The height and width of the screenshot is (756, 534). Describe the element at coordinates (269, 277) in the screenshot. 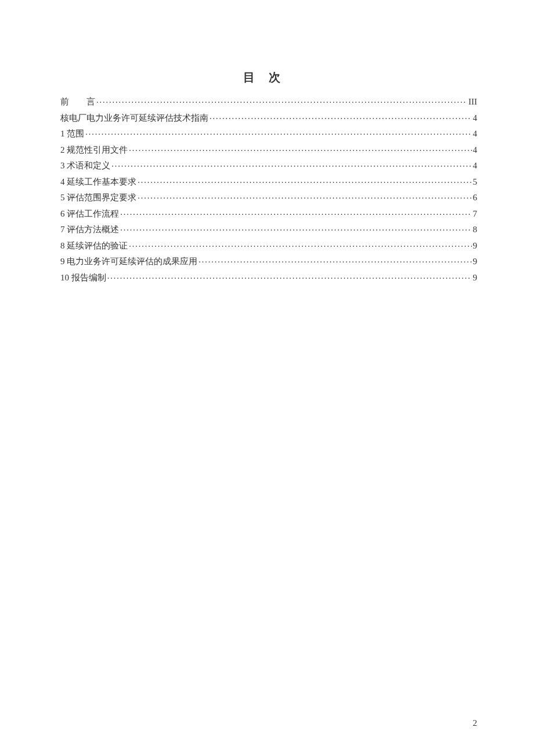

I see `toc-entry: 10 报告编制9` at that location.